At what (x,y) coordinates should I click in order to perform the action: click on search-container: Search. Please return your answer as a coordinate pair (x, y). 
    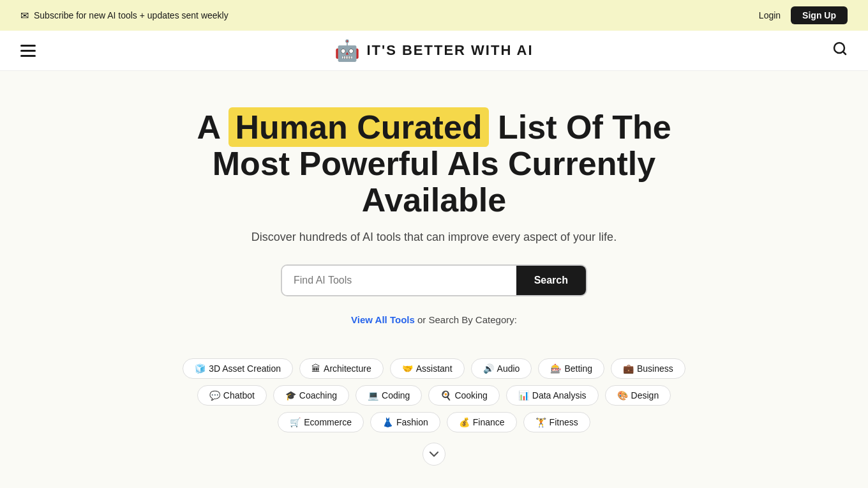
    Looking at the image, I should click on (434, 280).